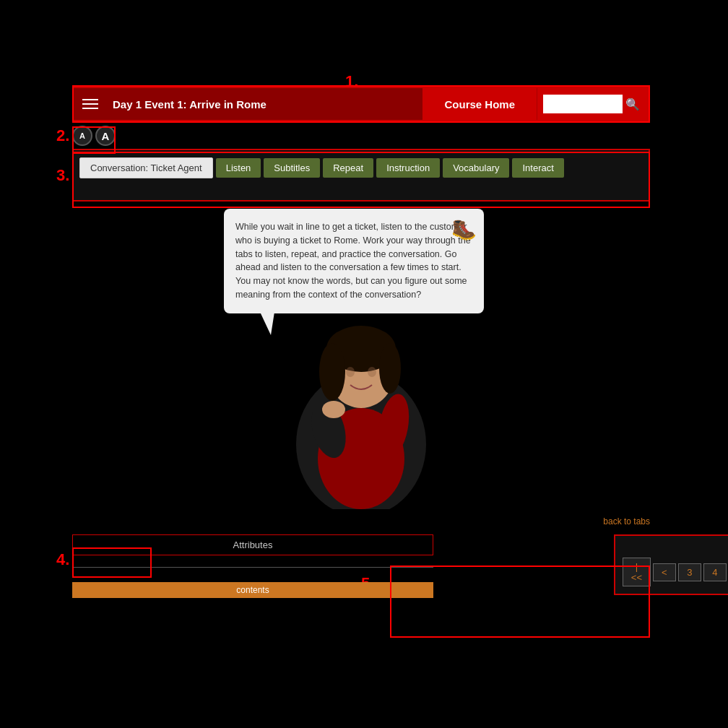 The width and height of the screenshot is (728, 728). What do you see at coordinates (264, 104) in the screenshot?
I see `page-title: Day 1 Event 1: Arrive in Rome` at bounding box center [264, 104].